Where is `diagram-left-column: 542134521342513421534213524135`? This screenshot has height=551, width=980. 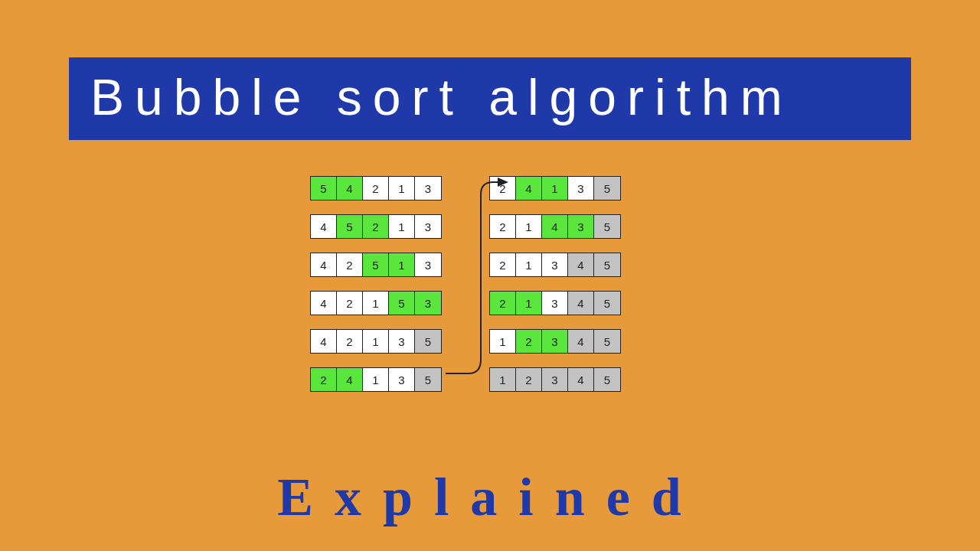 diagram-left-column: 542134521342513421534213524135 is located at coordinates (376, 284).